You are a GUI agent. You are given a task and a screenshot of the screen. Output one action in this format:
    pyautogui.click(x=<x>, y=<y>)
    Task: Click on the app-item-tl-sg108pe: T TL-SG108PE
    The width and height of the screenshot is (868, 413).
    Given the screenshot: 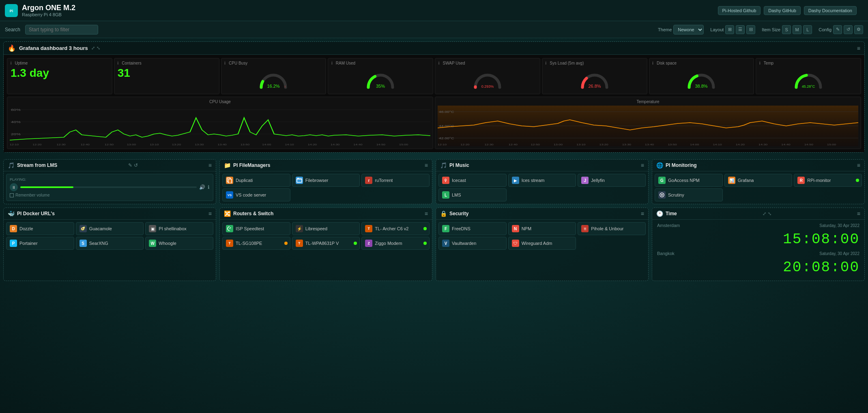 What is the action you would take?
    pyautogui.click(x=256, y=243)
    